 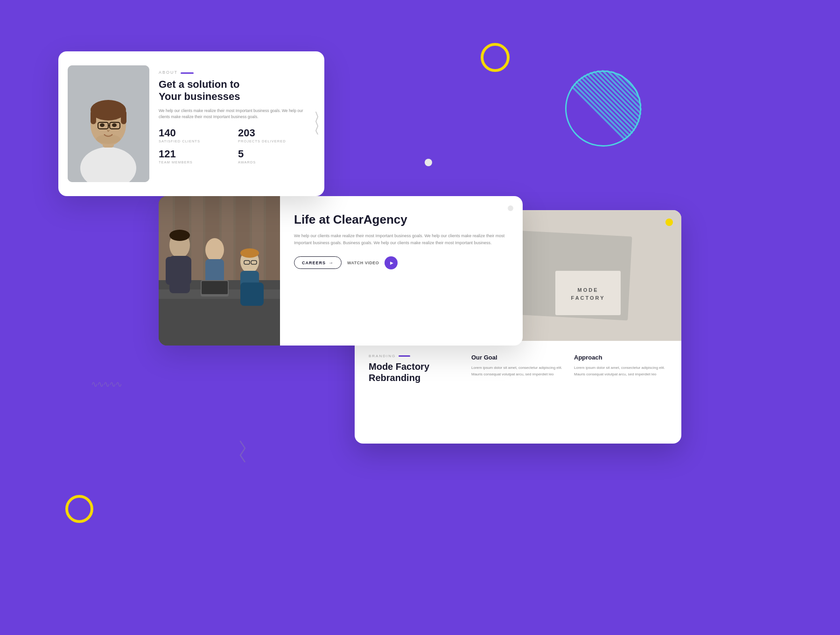 I want to click on group-photo, so click(x=219, y=271).